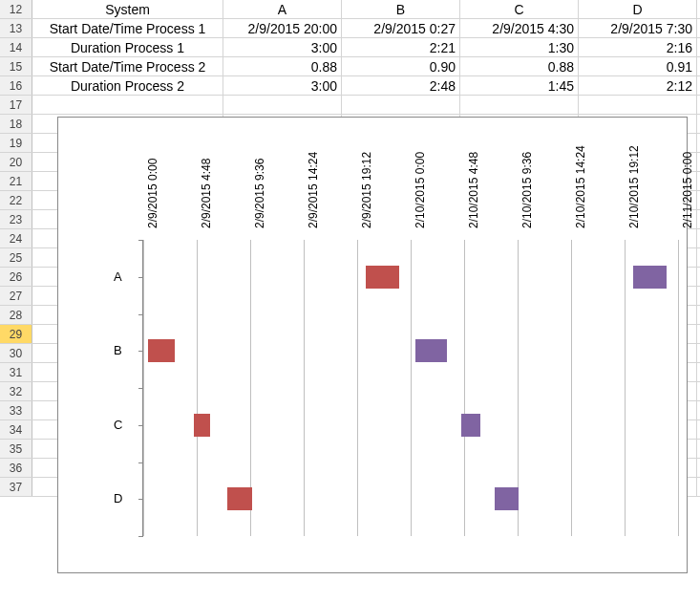  What do you see at coordinates (401, 10) in the screenshot?
I see `cell: B` at bounding box center [401, 10].